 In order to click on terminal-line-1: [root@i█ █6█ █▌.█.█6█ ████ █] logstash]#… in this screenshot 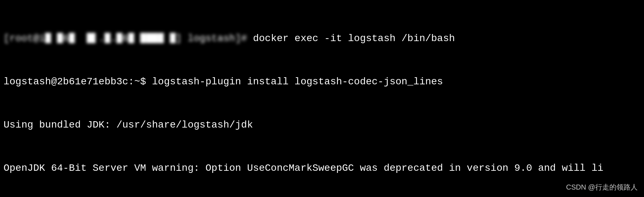, I will do `click(322, 39)`.